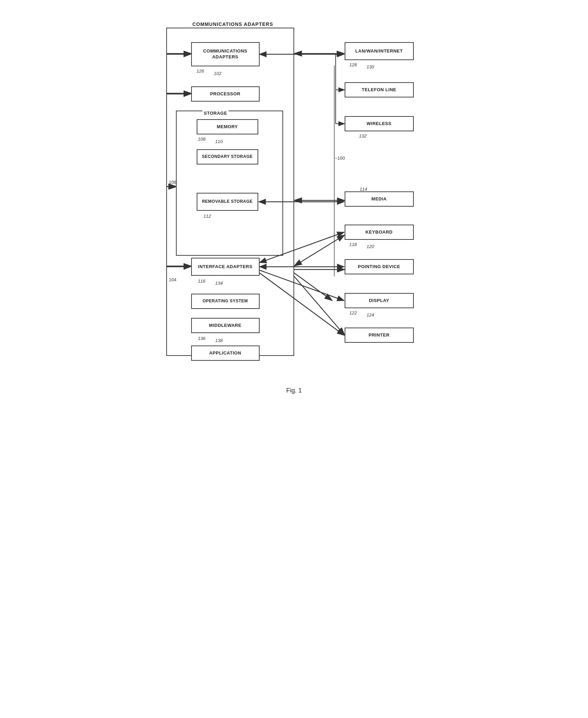 This screenshot has width=588, height=718. Describe the element at coordinates (363, 136) in the screenshot. I see `num-132: 132` at that location.